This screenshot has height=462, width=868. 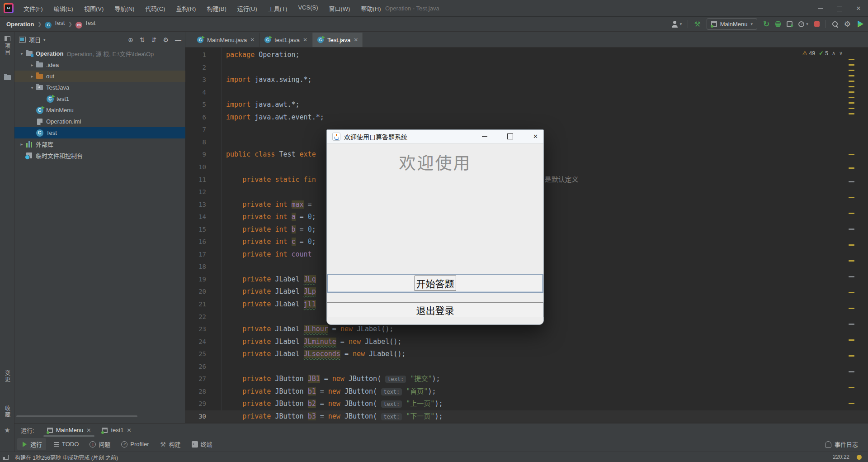 I want to click on breadcrumb-class: CTest, so click(x=55, y=24).